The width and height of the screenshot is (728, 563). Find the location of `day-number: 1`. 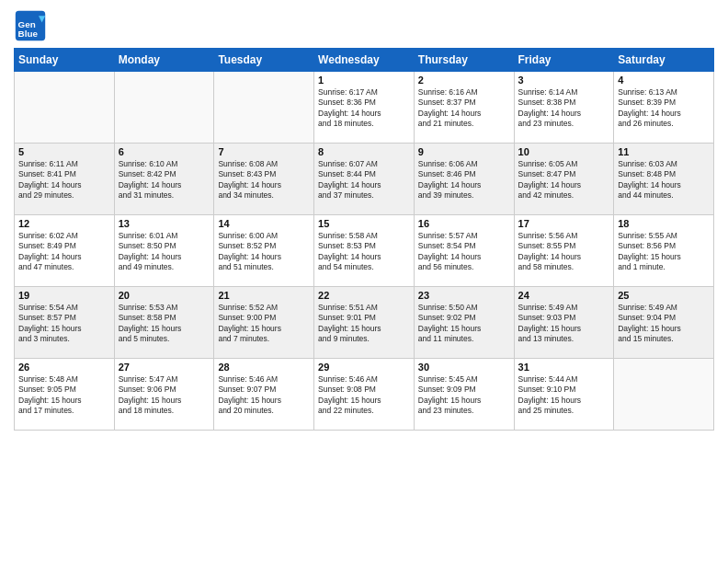

day-number: 1 is located at coordinates (364, 80).